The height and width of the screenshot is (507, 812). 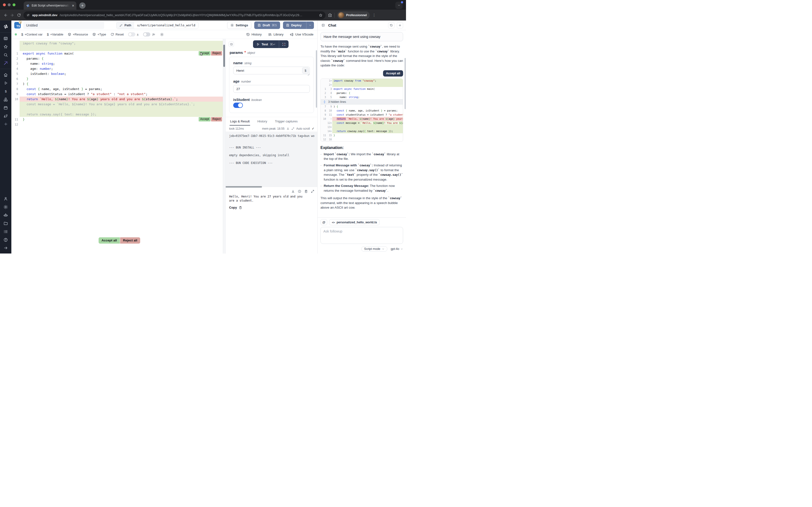 What do you see at coordinates (374, 249) in the screenshot?
I see `mode-select: Script mode` at bounding box center [374, 249].